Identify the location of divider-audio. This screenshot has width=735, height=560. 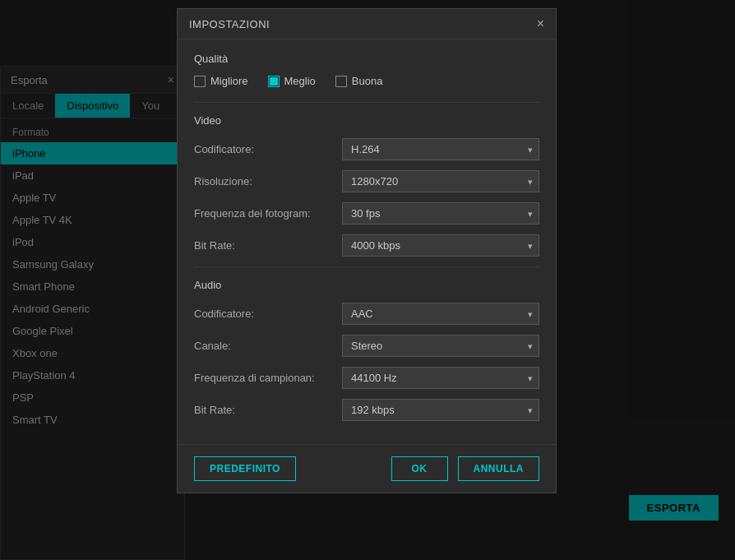
(367, 266).